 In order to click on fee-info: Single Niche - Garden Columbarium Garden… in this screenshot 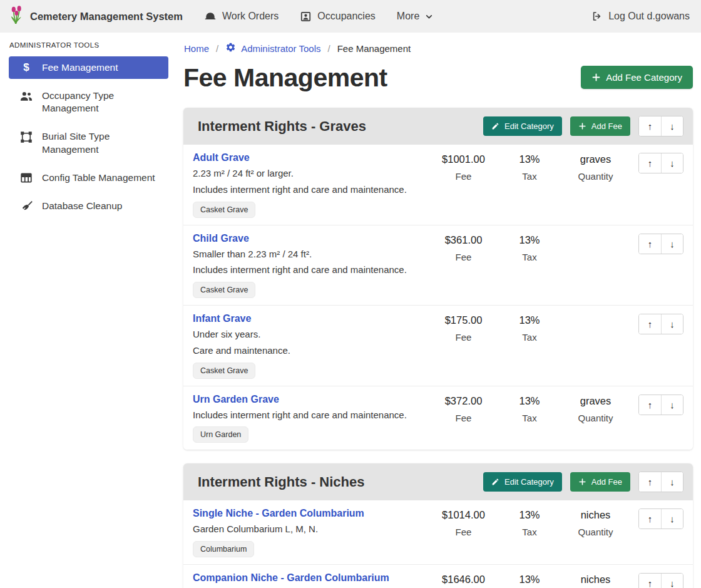, I will do `click(309, 532)`.